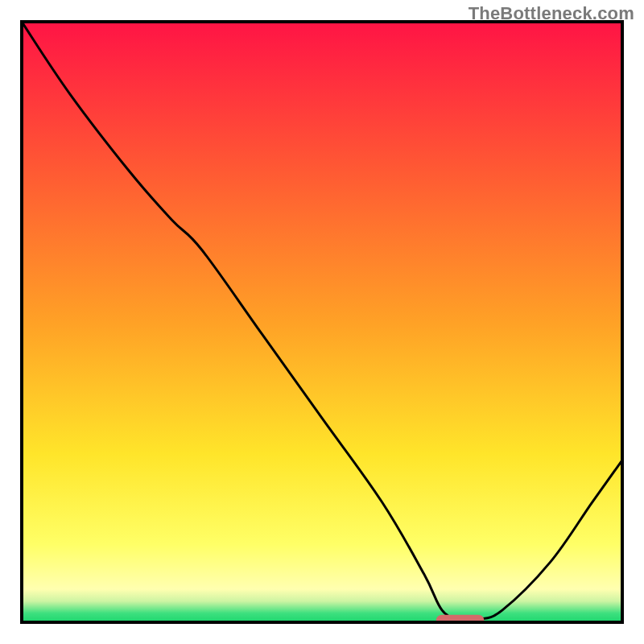 The height and width of the screenshot is (644, 644). What do you see at coordinates (551, 14) in the screenshot?
I see `watermark-text: TheBottleneck.com` at bounding box center [551, 14].